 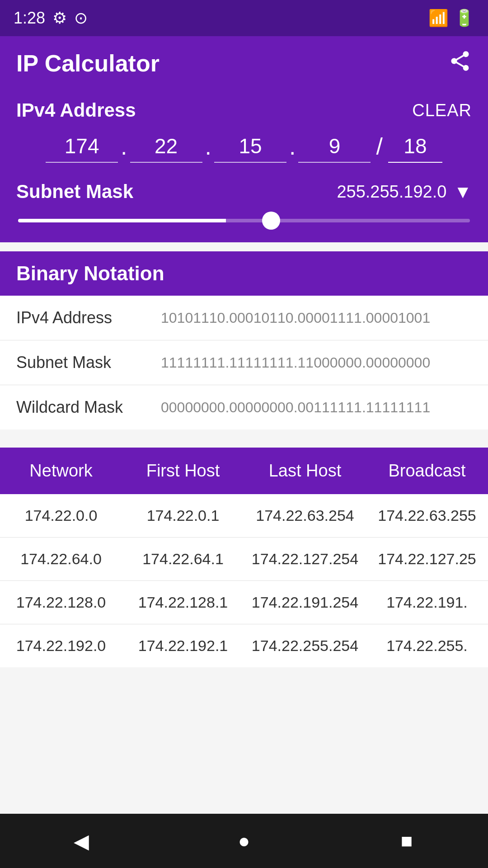 What do you see at coordinates (51, 18) in the screenshot?
I see `status-bar-left: 1:28 ⚙ ⊙` at bounding box center [51, 18].